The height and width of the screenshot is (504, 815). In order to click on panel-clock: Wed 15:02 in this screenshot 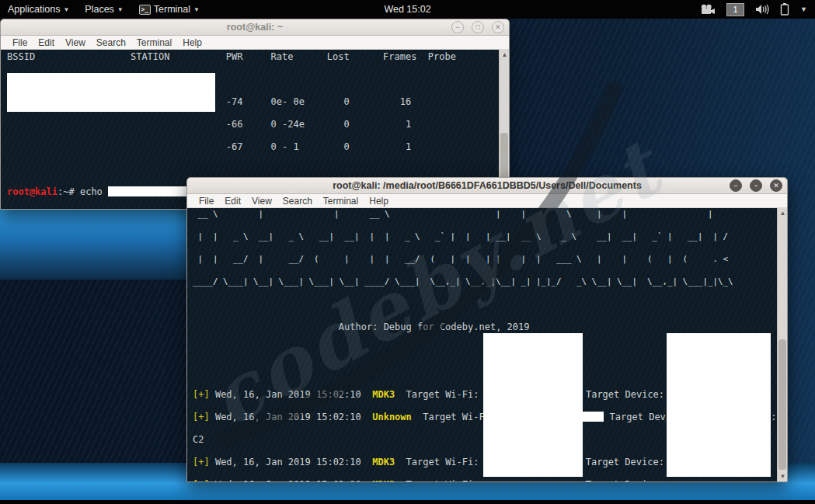, I will do `click(407, 9)`.